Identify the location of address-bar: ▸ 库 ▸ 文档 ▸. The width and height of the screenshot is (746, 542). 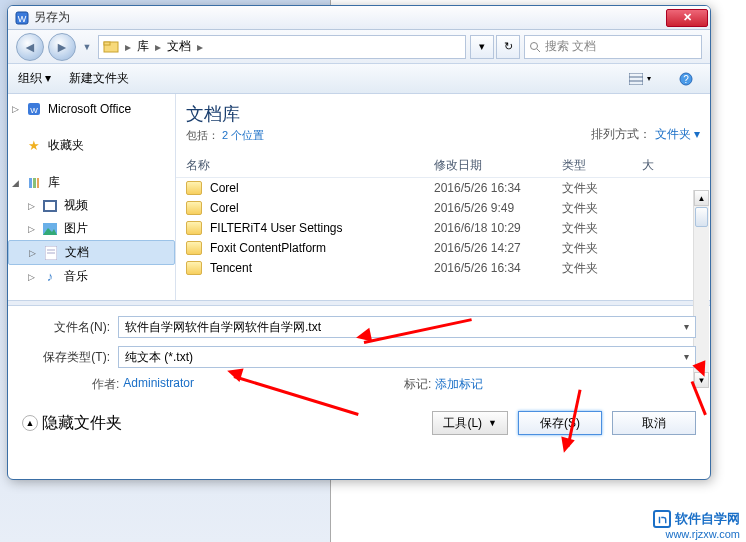
(282, 47).